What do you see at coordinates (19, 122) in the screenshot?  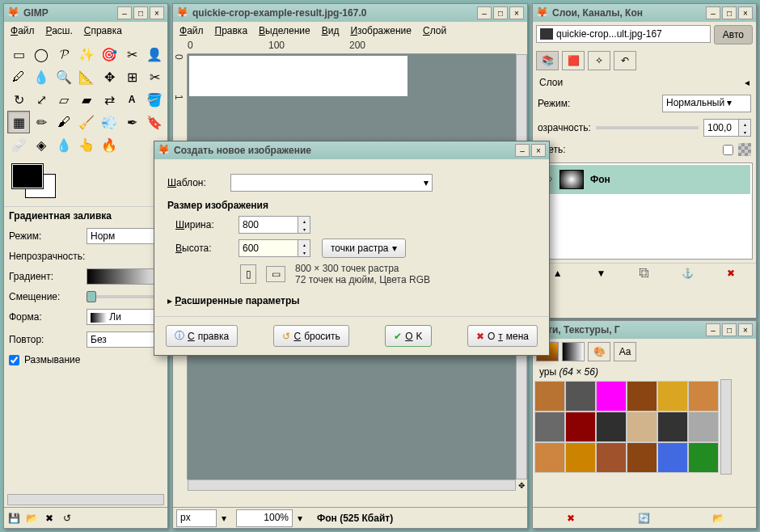 I see `gradient-tool: ▦` at bounding box center [19, 122].